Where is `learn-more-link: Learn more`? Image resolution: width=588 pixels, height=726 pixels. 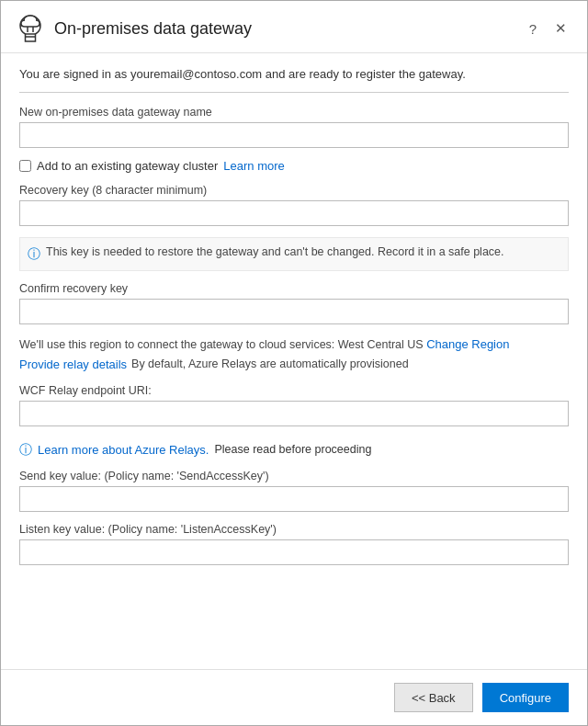 learn-more-link: Learn more is located at coordinates (254, 165).